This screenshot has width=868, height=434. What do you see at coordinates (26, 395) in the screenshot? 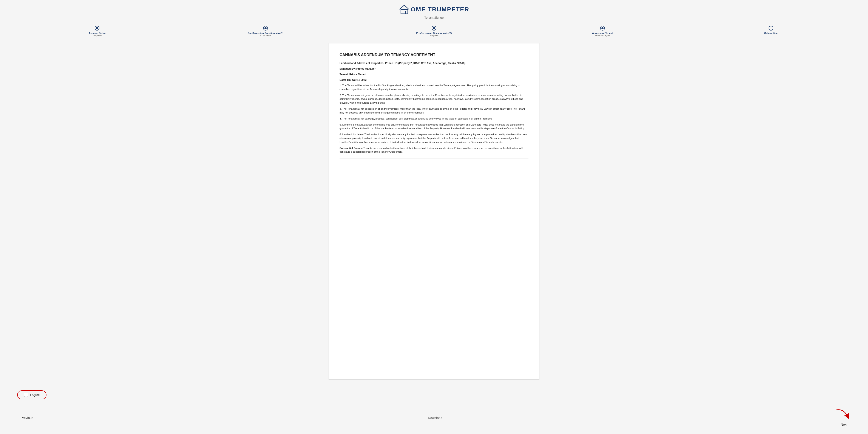
I see `agree-checkbox` at bounding box center [26, 395].